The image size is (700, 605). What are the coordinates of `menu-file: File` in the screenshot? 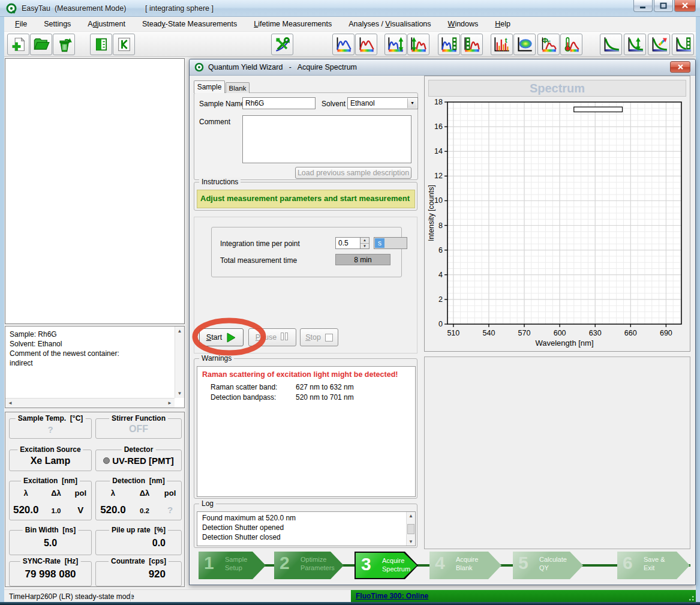 It's located at (21, 24).